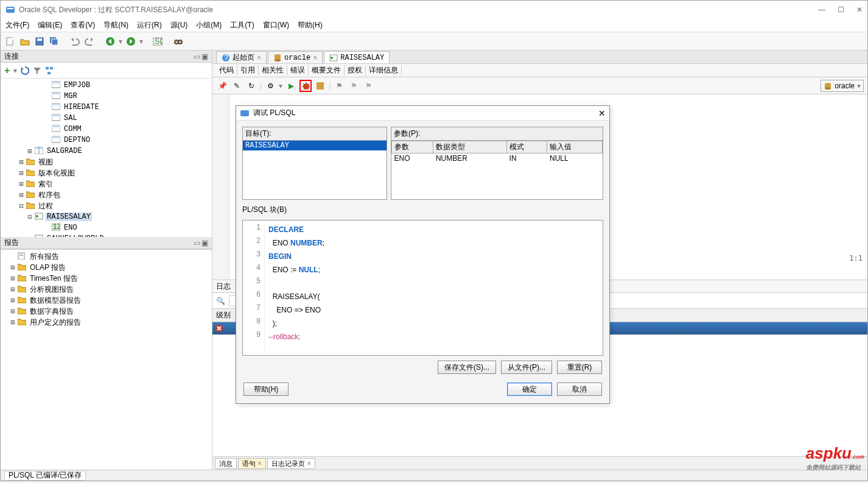 Image resolution: width=868 pixels, height=483 pixels. What do you see at coordinates (106, 173) in the screenshot?
I see `tree-row: ⊞版本化视图` at bounding box center [106, 173].